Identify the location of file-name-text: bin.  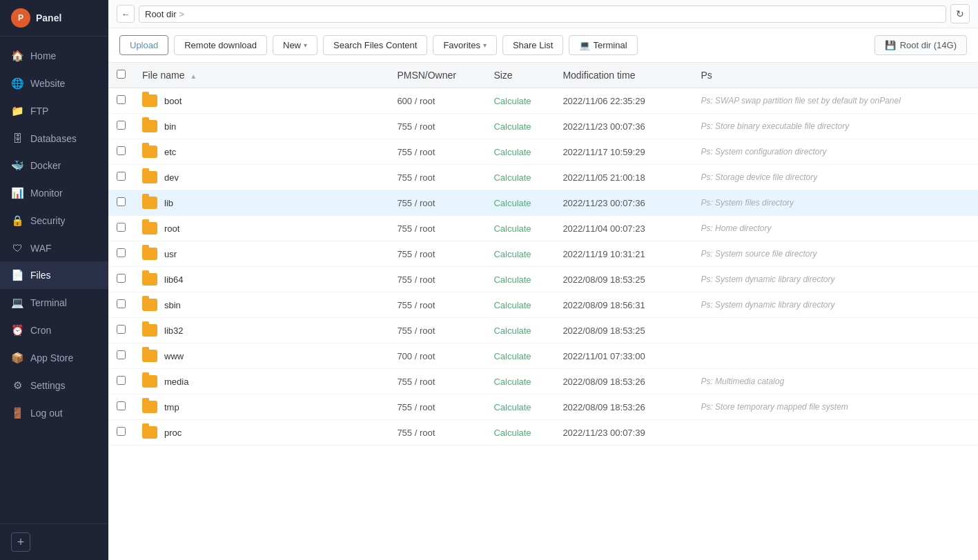
(170, 127).